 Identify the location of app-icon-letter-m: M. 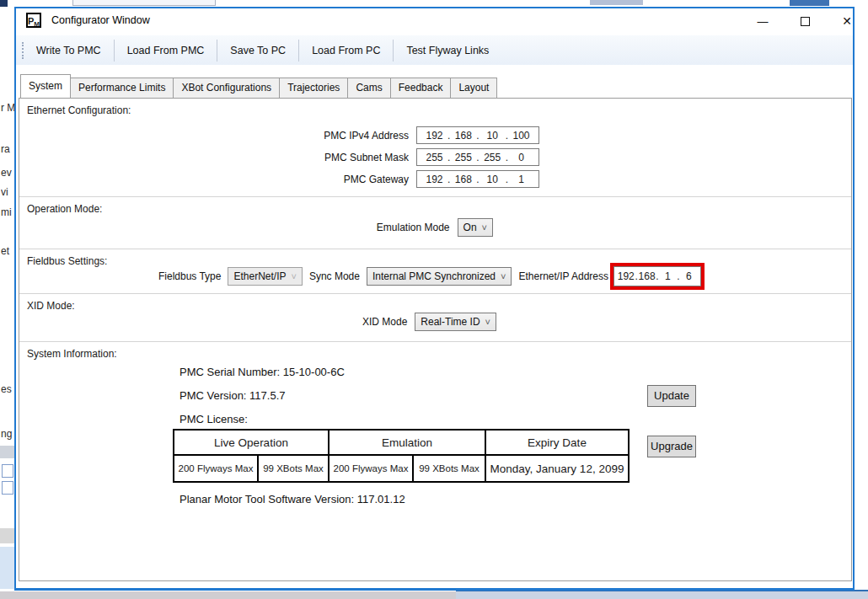
(37, 24).